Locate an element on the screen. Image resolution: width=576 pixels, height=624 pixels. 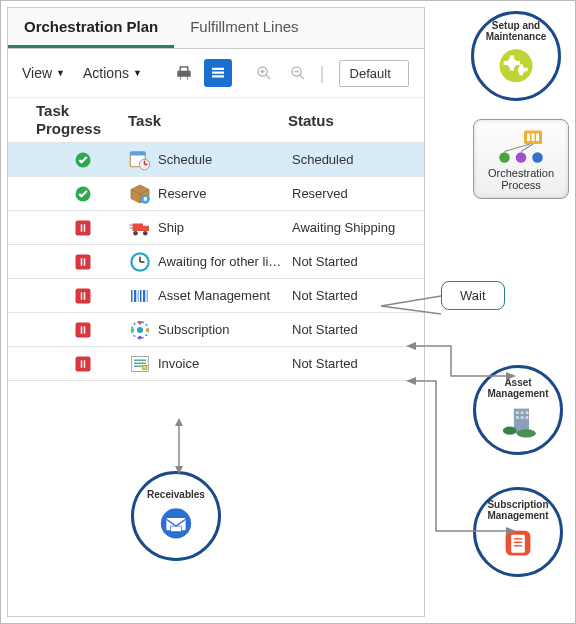
task-label: Schedule is located at coordinates (185, 160).